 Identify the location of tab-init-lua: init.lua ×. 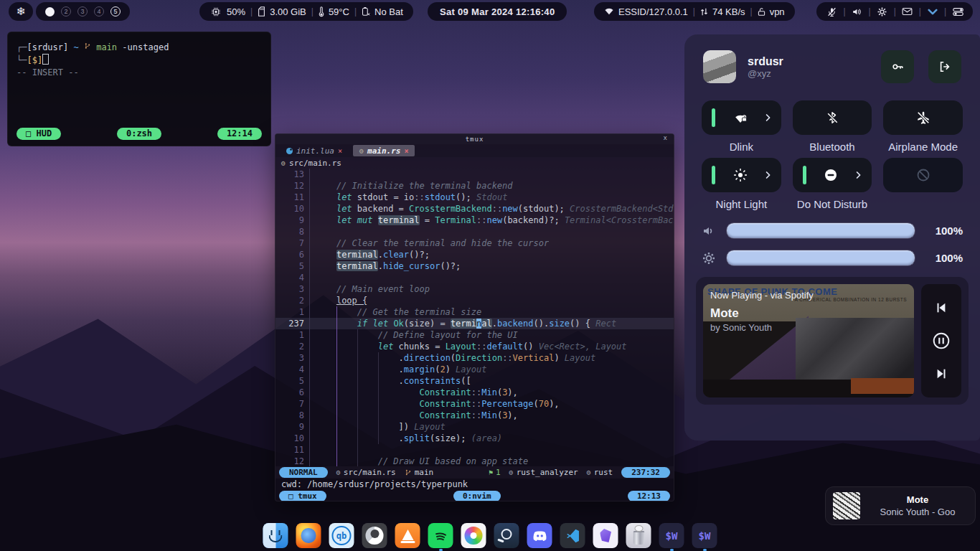
(314, 151).